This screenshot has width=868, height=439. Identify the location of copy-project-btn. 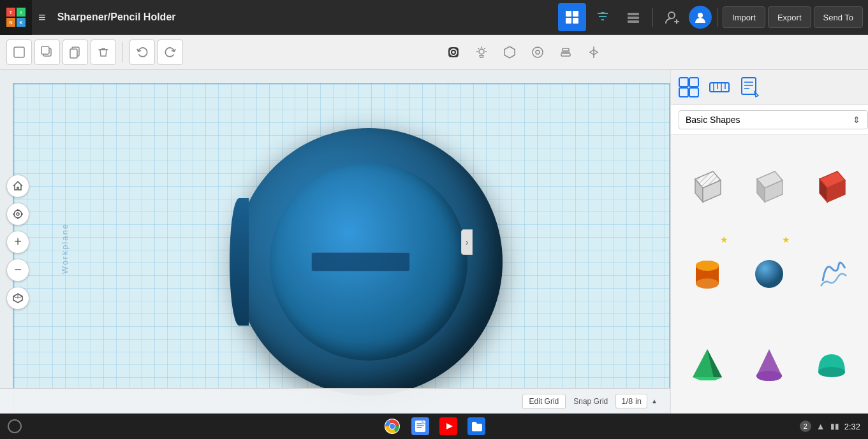
(47, 52).